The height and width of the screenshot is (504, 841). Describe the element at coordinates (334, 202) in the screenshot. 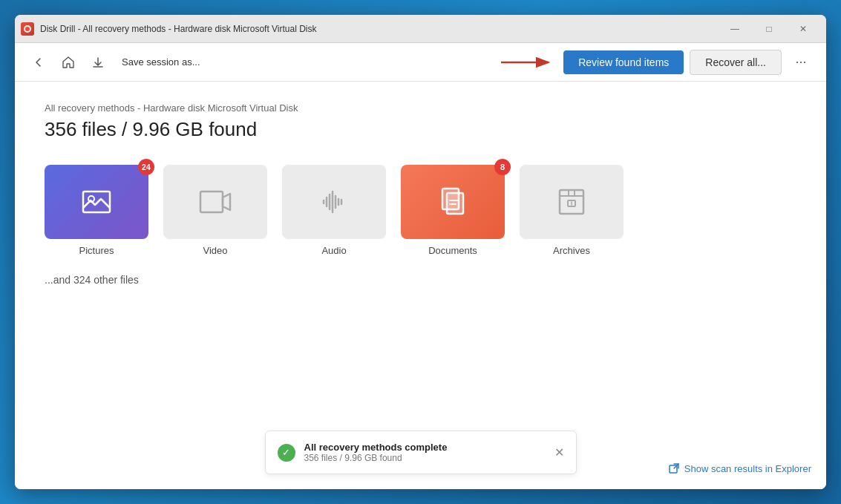

I see `audio-icon` at that location.